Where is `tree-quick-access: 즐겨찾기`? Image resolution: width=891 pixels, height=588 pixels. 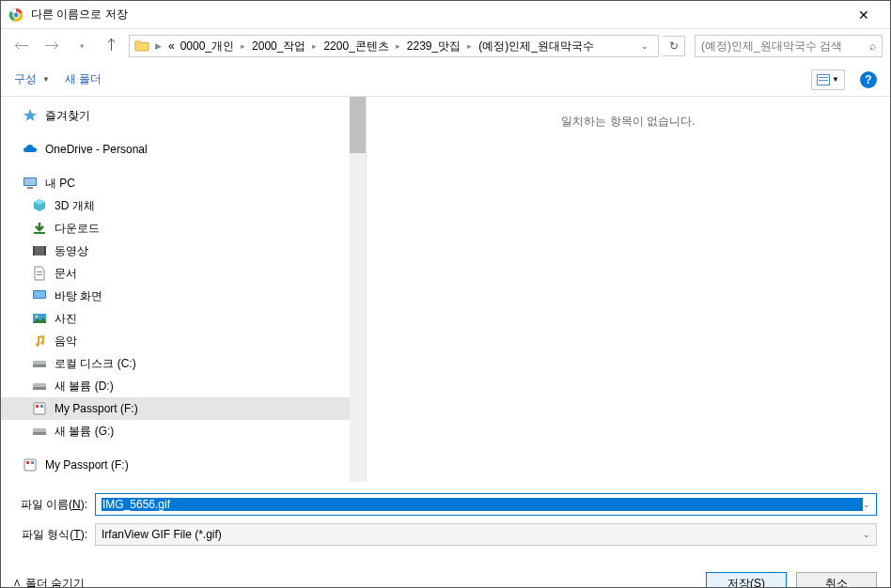
tree-quick-access: 즐겨찾기 is located at coordinates (183, 116).